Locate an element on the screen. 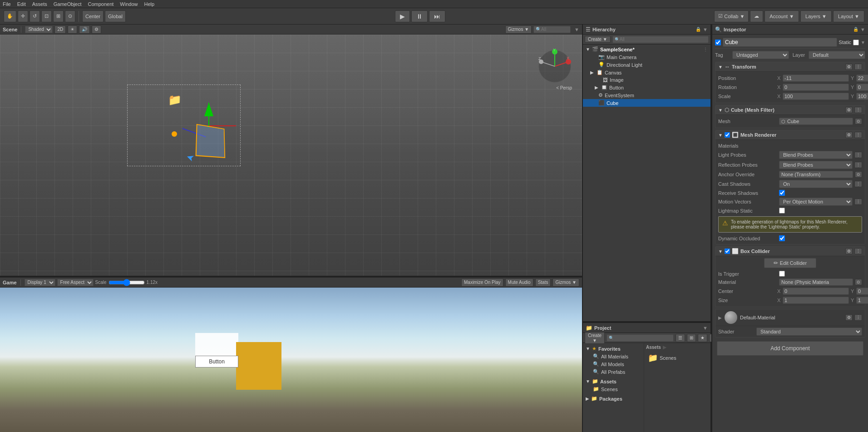  cast-shadows-dropdown: On is located at coordinates (816, 184).